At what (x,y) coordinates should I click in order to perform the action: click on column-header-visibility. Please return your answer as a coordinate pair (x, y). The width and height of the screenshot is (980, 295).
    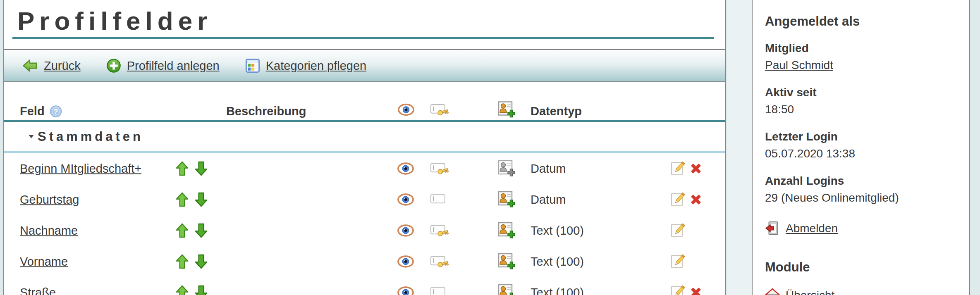
    Looking at the image, I should click on (406, 111).